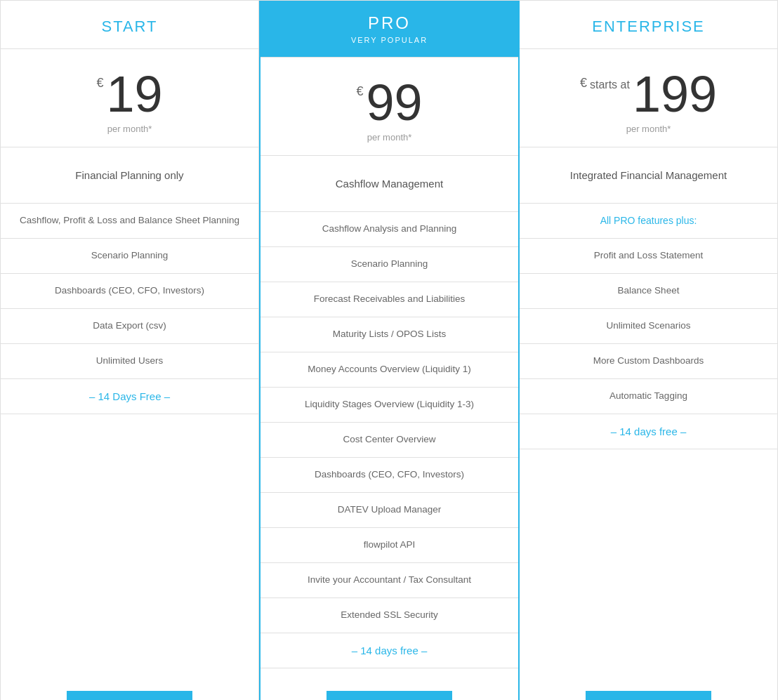 The image size is (778, 700). What do you see at coordinates (360, 91) in the screenshot?
I see `plan-pro-currency: €` at bounding box center [360, 91].